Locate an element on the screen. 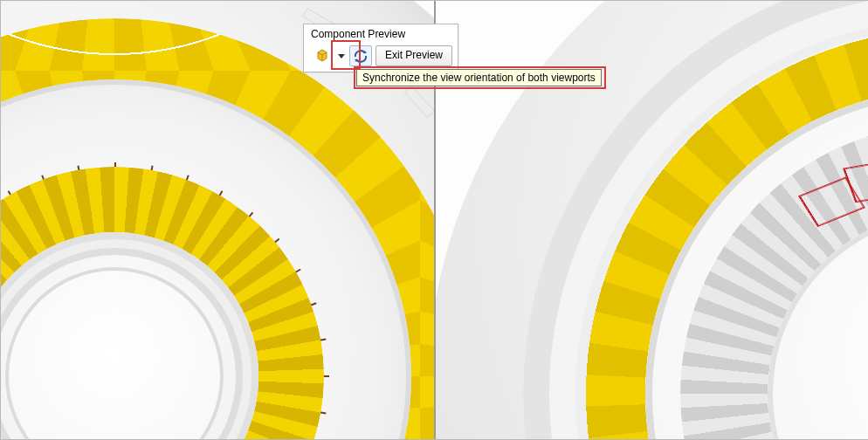 The image size is (868, 440). sync-tooltip: Synchronize the view orientation of both… is located at coordinates (479, 78).